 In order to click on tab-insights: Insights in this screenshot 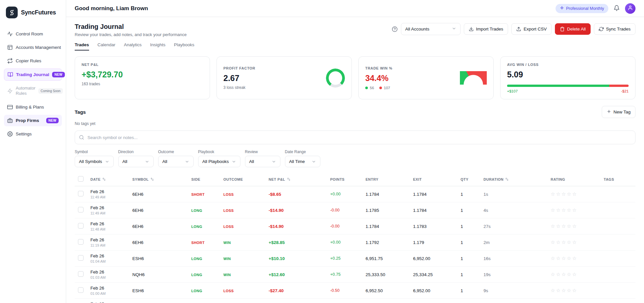, I will do `click(158, 47)`.